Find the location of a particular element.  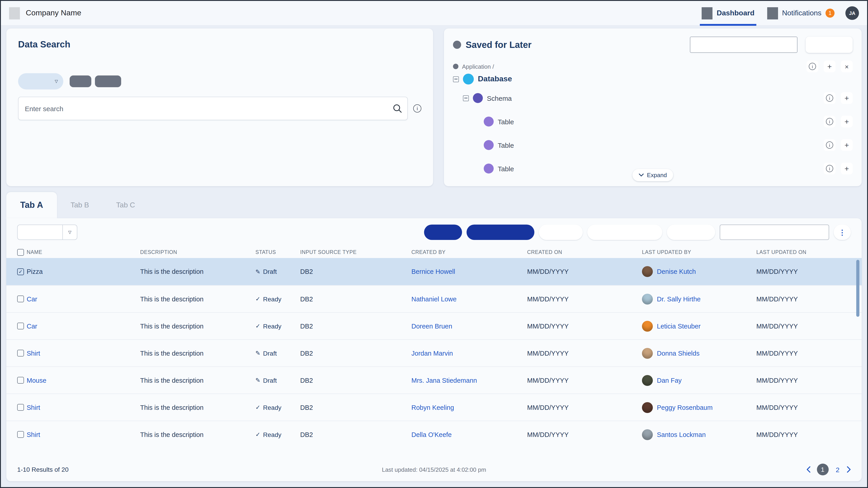

pagination-current-page: 1 is located at coordinates (823, 469).